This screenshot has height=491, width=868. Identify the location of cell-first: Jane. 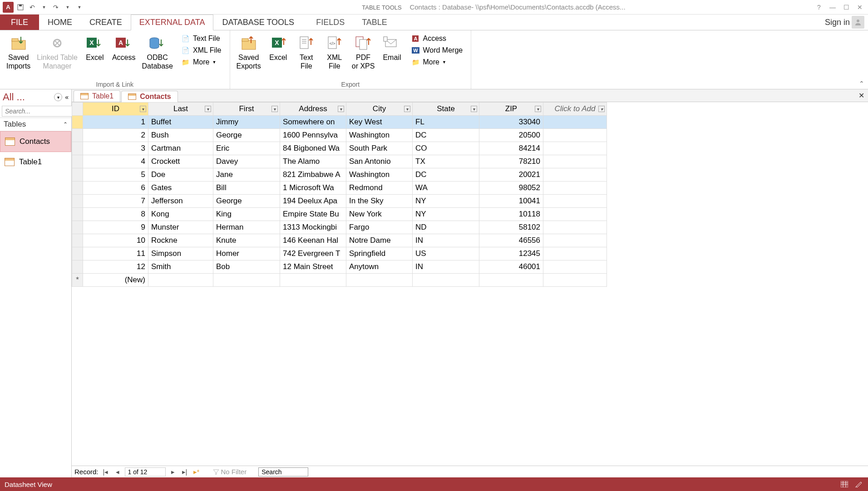
(247, 175).